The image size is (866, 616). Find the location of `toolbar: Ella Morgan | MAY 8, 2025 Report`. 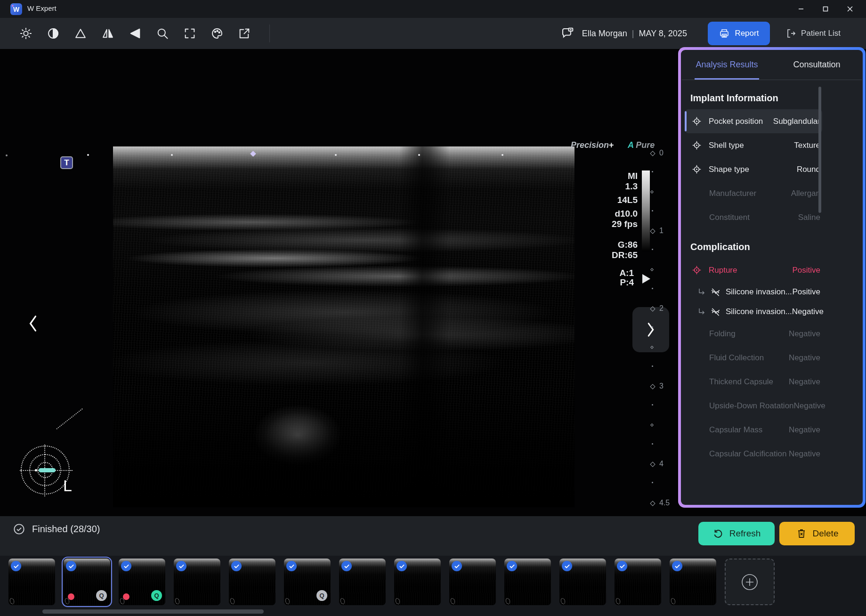

toolbar: Ella Morgan | MAY 8, 2025 Report is located at coordinates (433, 33).